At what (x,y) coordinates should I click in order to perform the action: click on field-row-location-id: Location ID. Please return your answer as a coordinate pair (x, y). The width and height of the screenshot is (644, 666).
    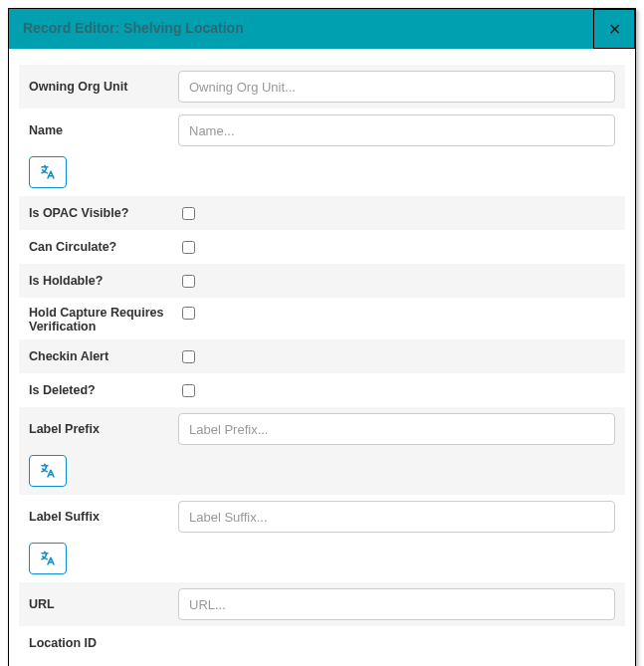
    Looking at the image, I should click on (322, 643).